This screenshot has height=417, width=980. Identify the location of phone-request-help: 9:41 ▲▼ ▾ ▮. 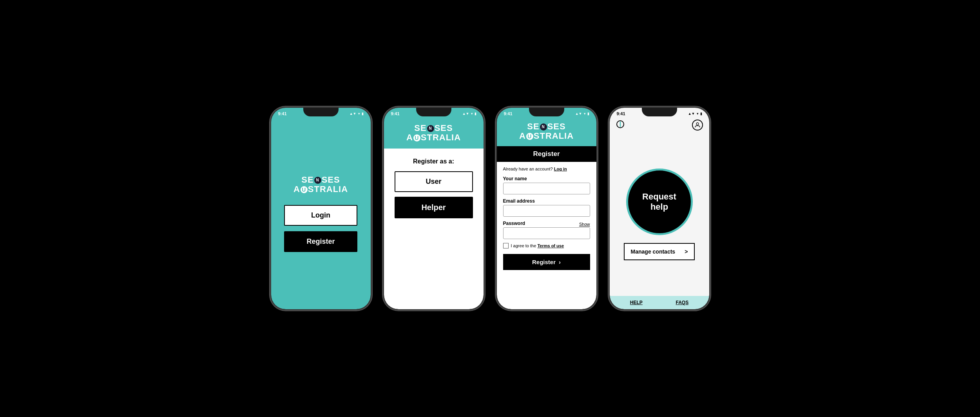
(659, 208).